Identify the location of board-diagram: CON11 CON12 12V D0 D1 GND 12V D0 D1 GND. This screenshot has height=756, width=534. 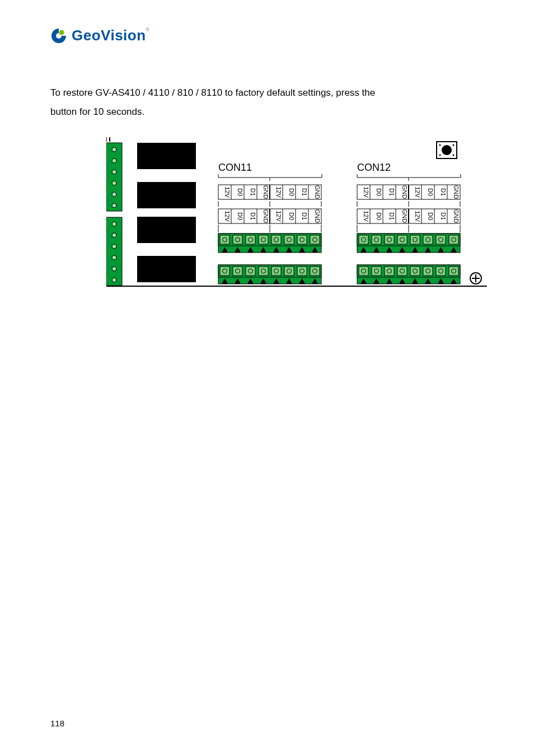
(297, 214).